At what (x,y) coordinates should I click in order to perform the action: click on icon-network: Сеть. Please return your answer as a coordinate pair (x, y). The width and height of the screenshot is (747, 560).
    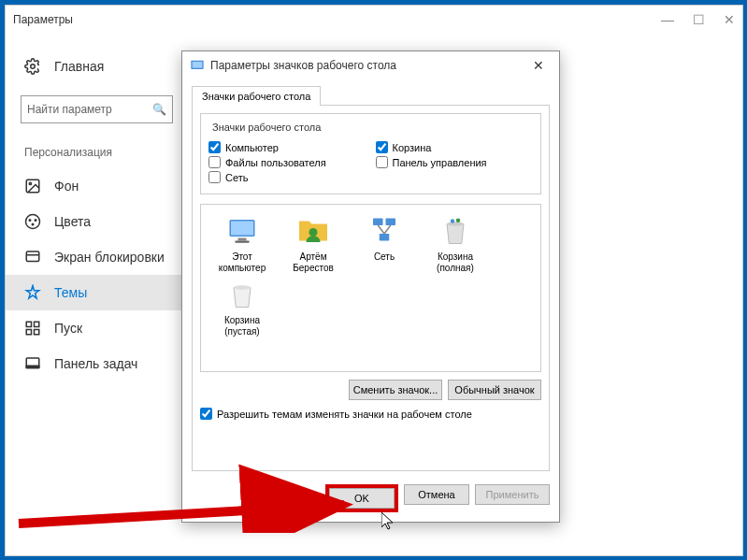
    Looking at the image, I should click on (384, 244).